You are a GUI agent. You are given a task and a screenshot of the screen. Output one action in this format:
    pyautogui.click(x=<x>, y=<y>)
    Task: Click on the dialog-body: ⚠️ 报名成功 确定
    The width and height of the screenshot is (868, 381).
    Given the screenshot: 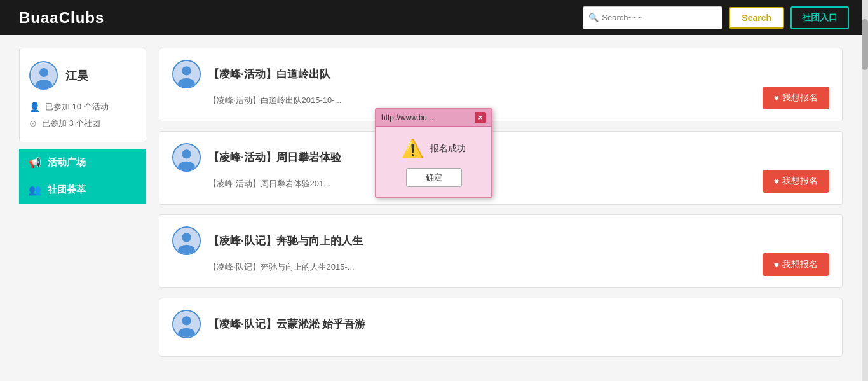 What is the action you would take?
    pyautogui.click(x=433, y=162)
    